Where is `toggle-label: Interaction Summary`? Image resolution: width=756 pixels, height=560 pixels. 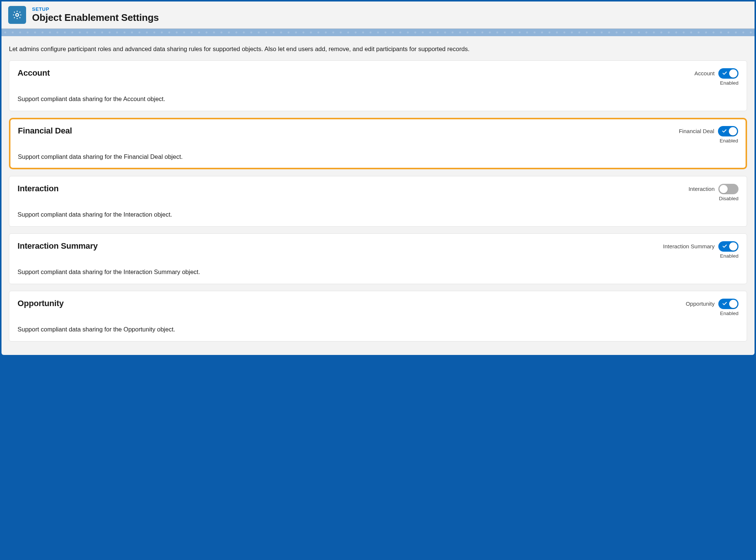
toggle-label: Interaction Summary is located at coordinates (689, 246).